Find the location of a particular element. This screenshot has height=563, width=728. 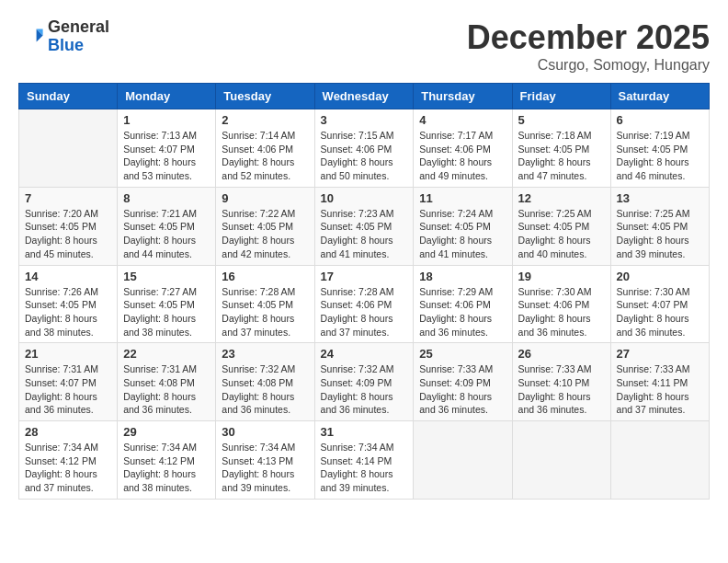

day-info: Sunrise: 7:30 AM Sunset: 4:07 PM Dayligh… is located at coordinates (660, 313).